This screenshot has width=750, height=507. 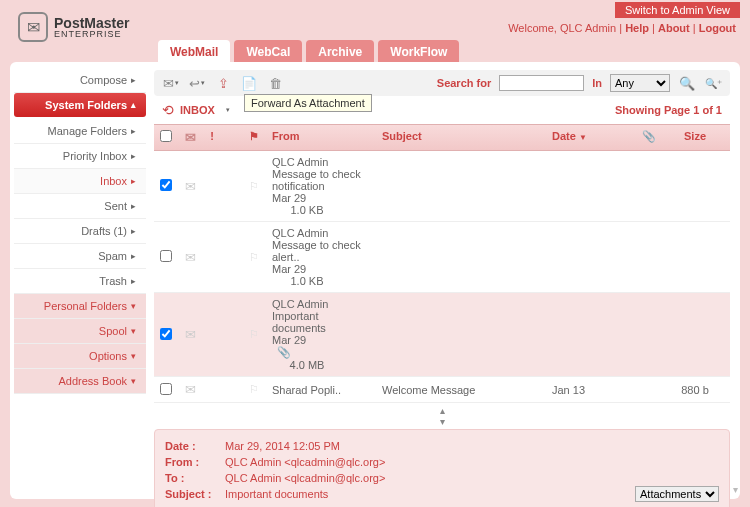 I want to click on advanced-search-icon: 🔍⁺, so click(x=713, y=83).